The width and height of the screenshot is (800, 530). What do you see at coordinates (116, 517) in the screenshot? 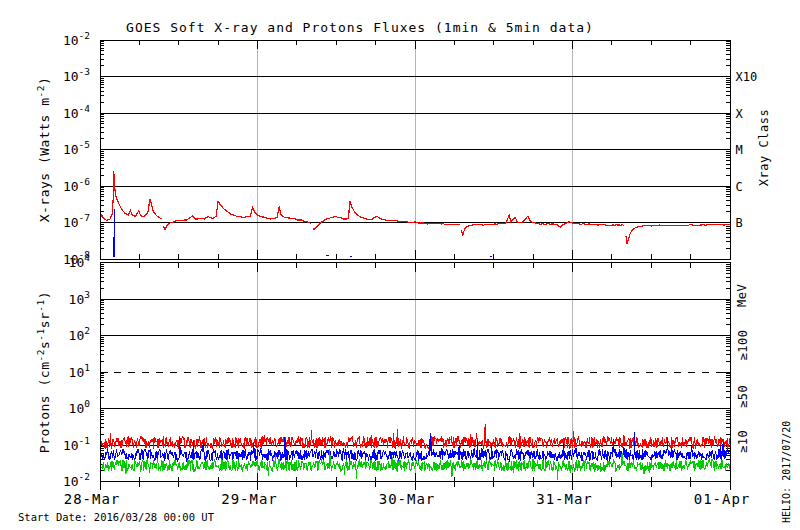
I see `start-date-label: Start Date: 2016/03/28 00:00 UT` at bounding box center [116, 517].